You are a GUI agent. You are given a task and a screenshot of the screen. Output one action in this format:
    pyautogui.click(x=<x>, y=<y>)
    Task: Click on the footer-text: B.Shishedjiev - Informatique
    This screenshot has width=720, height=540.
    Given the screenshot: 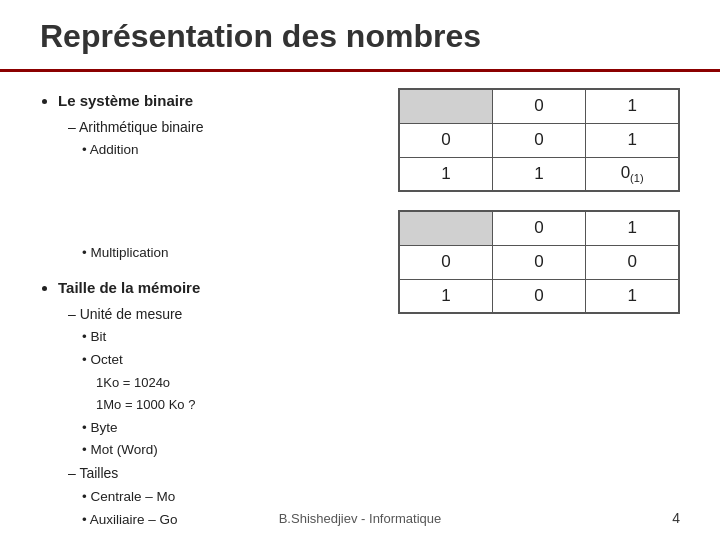 What is the action you would take?
    pyautogui.click(x=360, y=518)
    